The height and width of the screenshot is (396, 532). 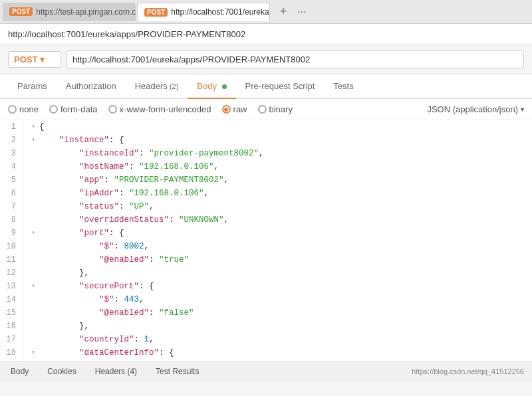 What do you see at coordinates (343, 86) in the screenshot?
I see `tab-tests: Tests` at bounding box center [343, 86].